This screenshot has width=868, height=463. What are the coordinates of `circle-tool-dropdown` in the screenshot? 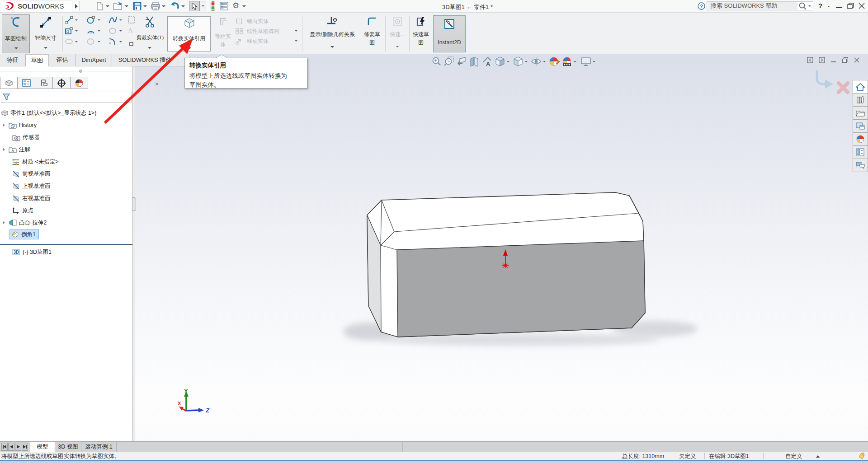 It's located at (99, 20).